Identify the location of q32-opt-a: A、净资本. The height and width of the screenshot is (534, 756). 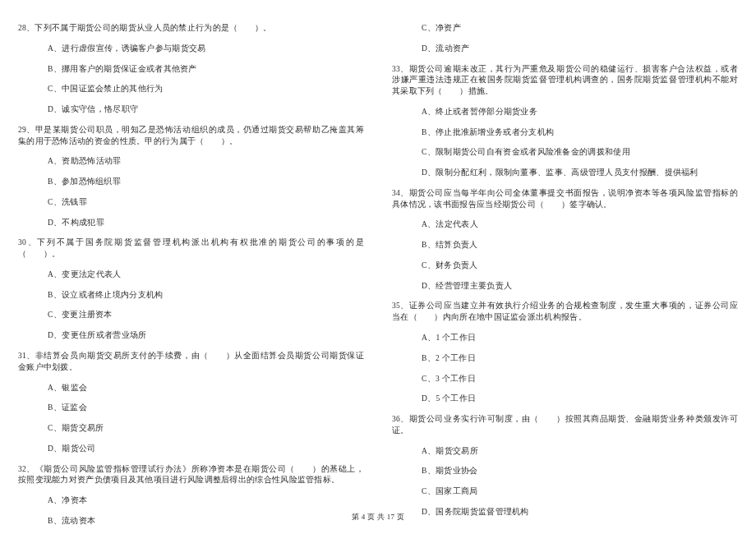
(205, 501).